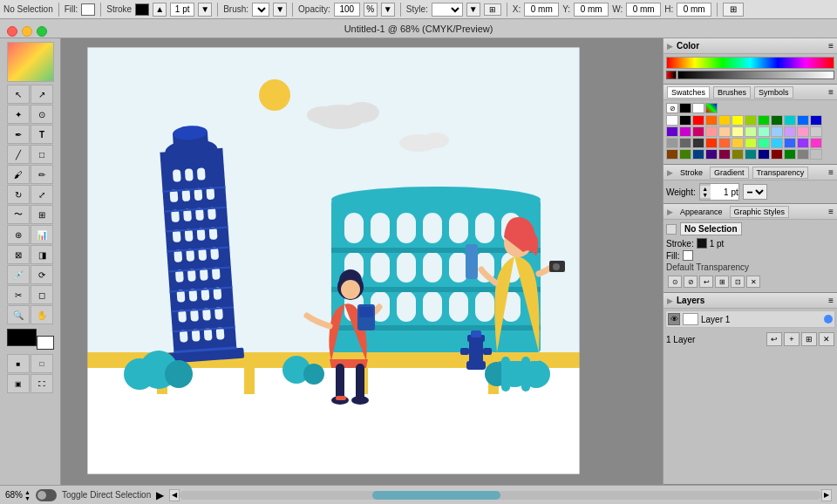 Image resolution: width=837 pixels, height=504 pixels. What do you see at coordinates (42, 134) in the screenshot?
I see `text-tool: T` at bounding box center [42, 134].